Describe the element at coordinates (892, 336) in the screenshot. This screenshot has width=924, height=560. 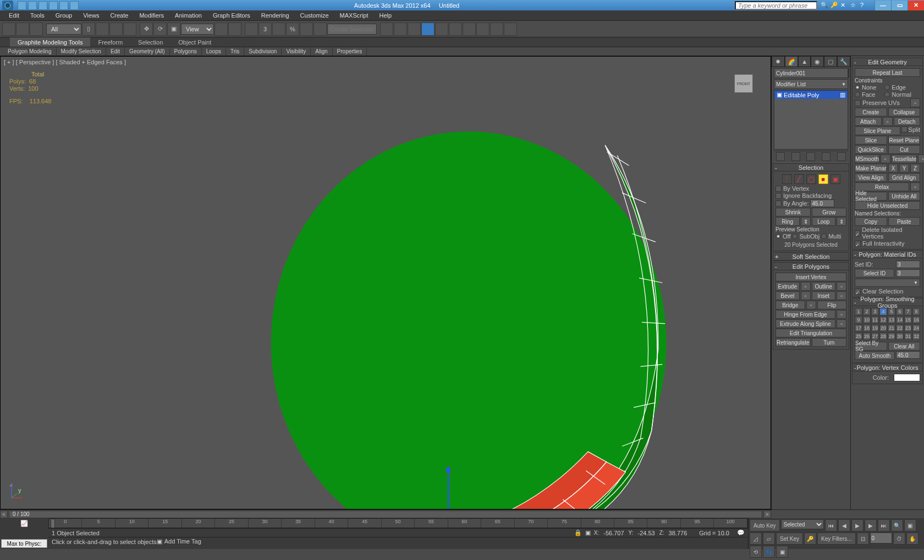
I see `sg-button-29: 29` at that location.